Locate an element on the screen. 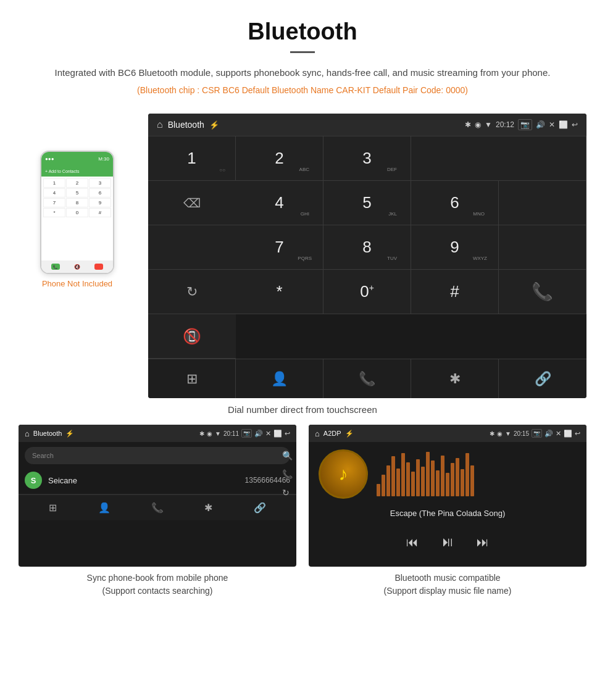 Image resolution: width=605 pixels, height=700 pixels. dial-phone-button: 📞 is located at coordinates (367, 379).